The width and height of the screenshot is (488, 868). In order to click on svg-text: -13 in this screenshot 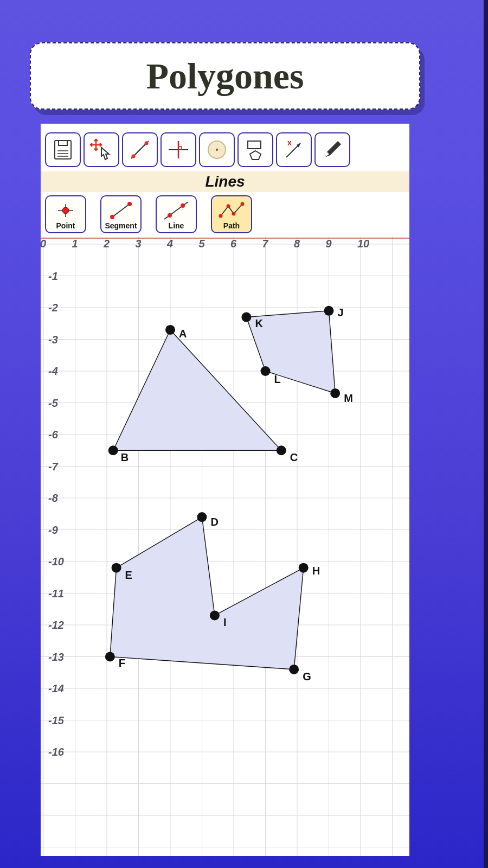, I will do `click(56, 657)`.